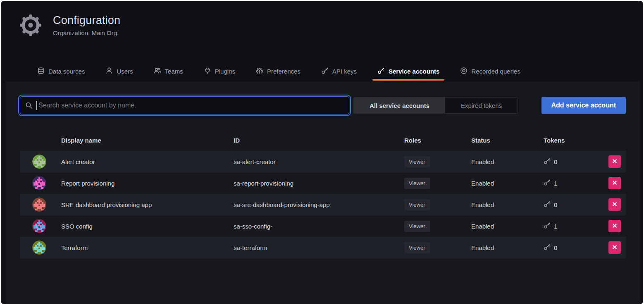 Image resolution: width=644 pixels, height=305 pixels. I want to click on table-row: SSO config sa-sso-config- Viewer Enabled…, so click(323, 226).